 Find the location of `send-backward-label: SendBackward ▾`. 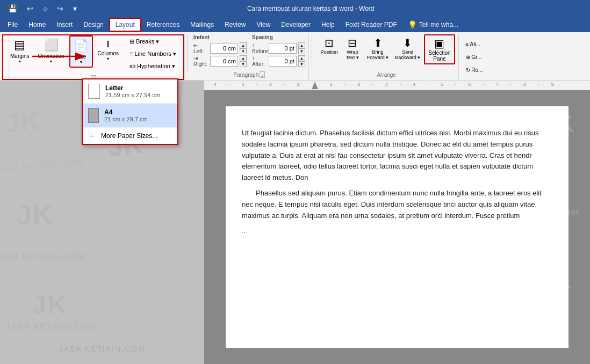

send-backward-label: SendBackward ▾ is located at coordinates (407, 55).